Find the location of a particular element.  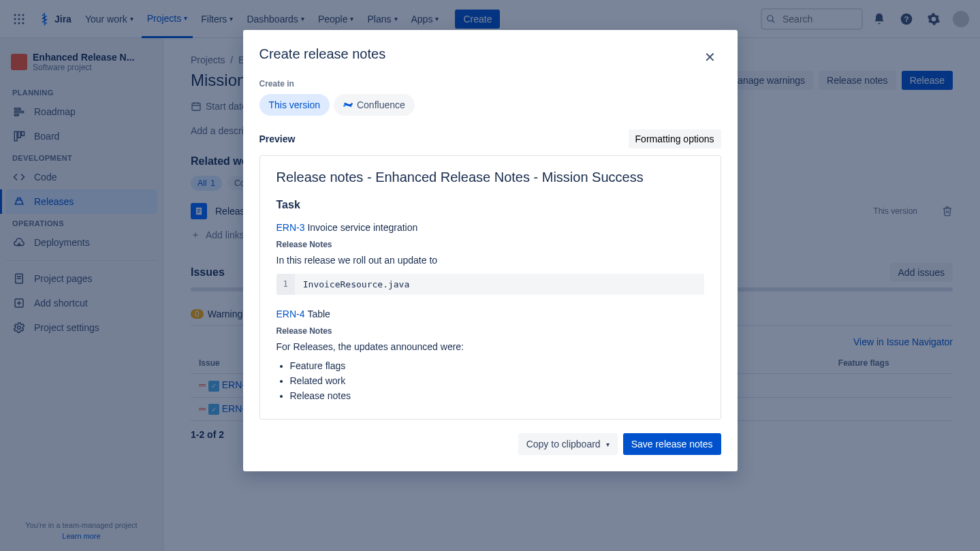

formatting-options-button: Formatting options is located at coordinates (675, 139).